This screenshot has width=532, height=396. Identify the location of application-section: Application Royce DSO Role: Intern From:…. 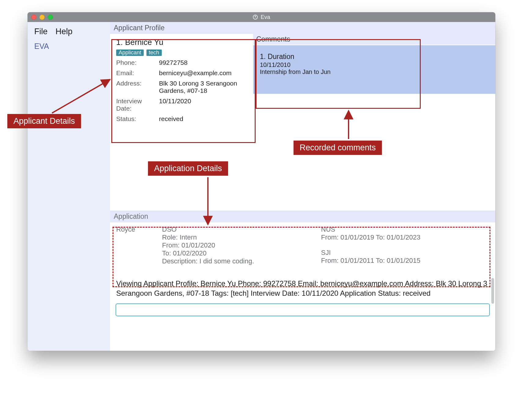
(303, 244).